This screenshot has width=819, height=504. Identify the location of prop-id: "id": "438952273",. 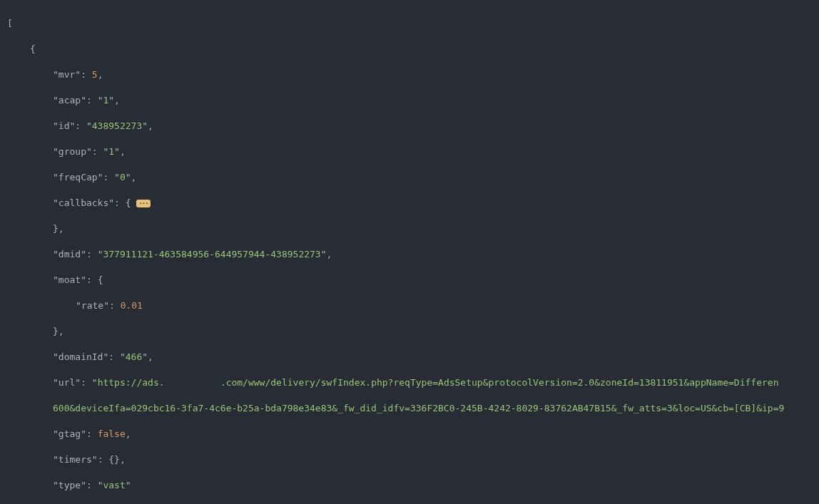
(413, 126).